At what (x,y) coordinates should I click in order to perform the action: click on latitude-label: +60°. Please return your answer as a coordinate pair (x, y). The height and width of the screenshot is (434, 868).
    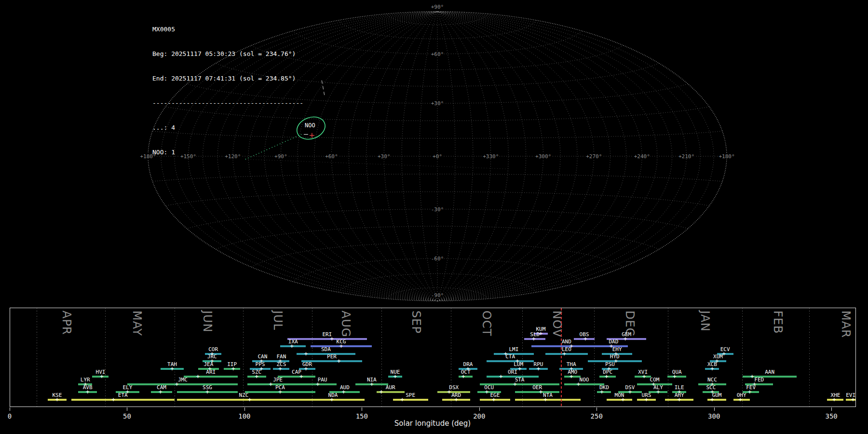
    Looking at the image, I should click on (438, 54).